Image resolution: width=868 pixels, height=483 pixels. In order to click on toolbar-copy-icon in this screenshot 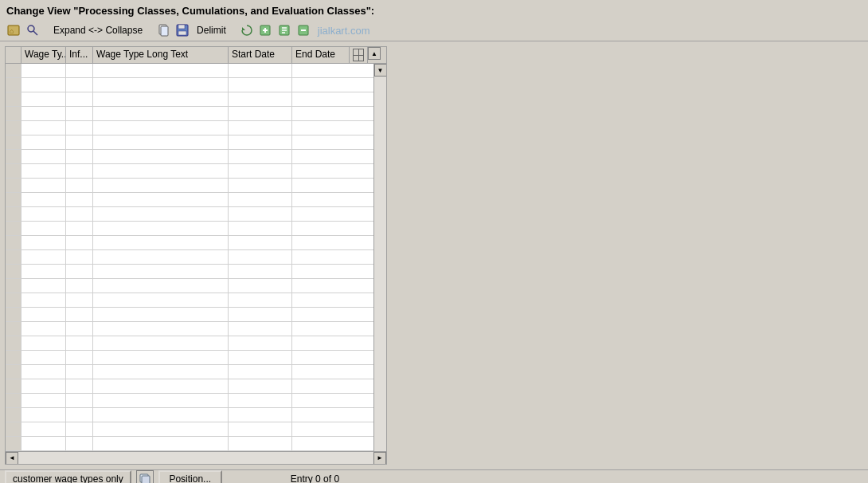, I will do `click(163, 30)`.